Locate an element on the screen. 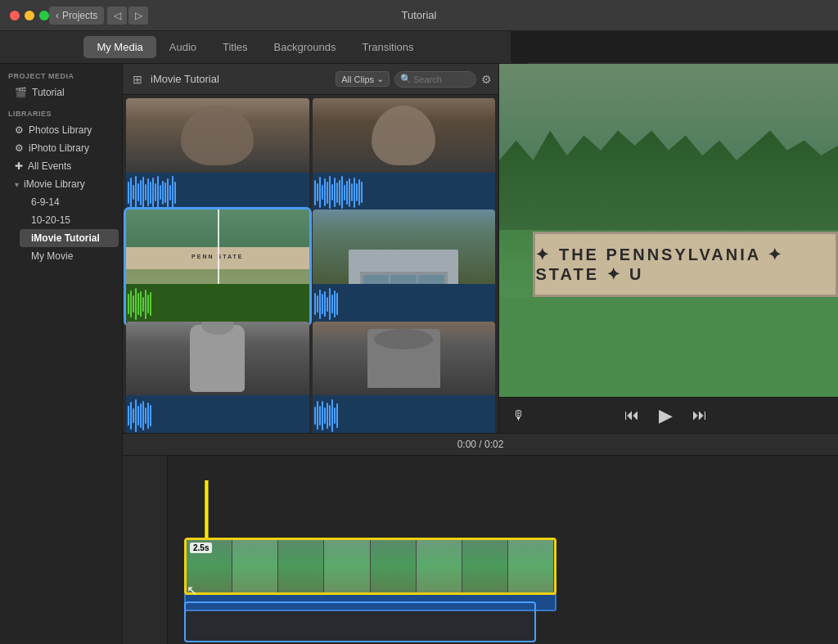  sidebar-item-iphoto-library: ⚙ iPhoto Library is located at coordinates (61, 148).